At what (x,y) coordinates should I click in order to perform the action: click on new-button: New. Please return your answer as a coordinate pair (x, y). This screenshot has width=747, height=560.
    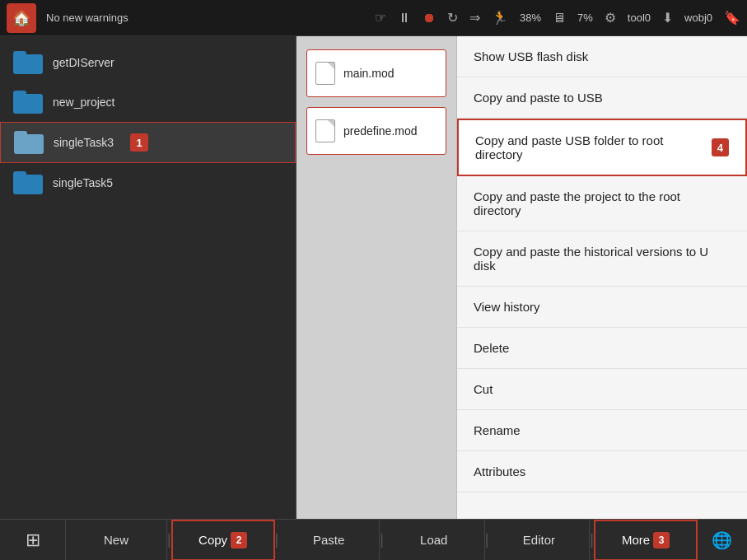
    Looking at the image, I should click on (117, 540).